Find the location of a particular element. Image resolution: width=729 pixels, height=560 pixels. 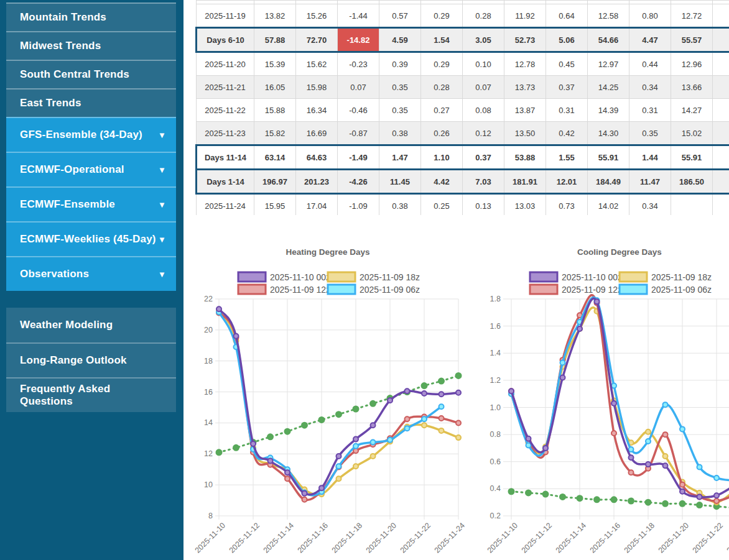

table-cell: 181.91 is located at coordinates (525, 181).